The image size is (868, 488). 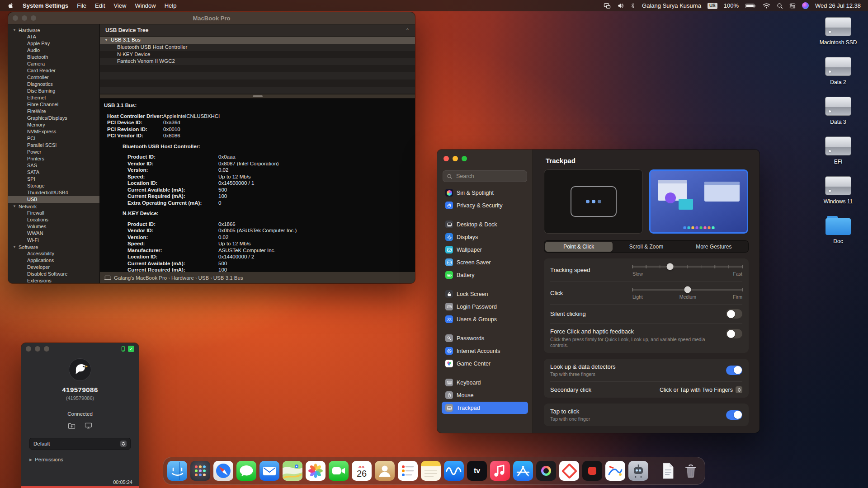 I want to click on lookup-toggle, so click(x=734, y=371).